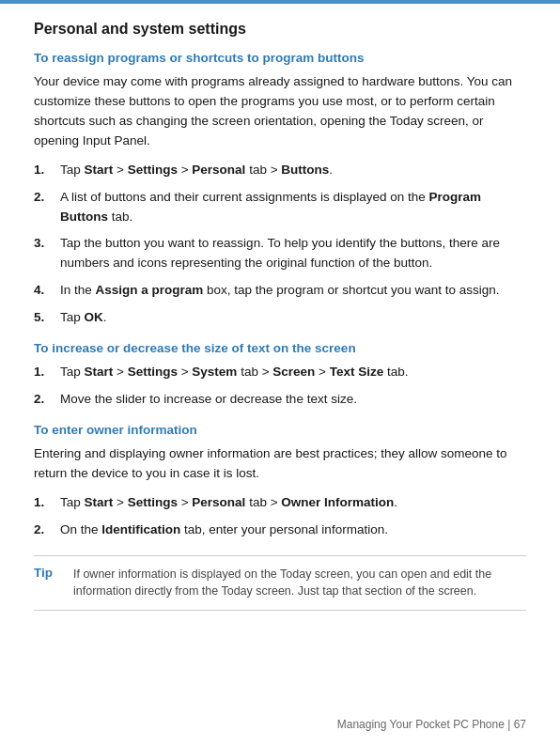 This screenshot has width=560, height=746. Describe the element at coordinates (280, 291) in the screenshot. I see `list-item: 4. In the Assign a program box, tap the …` at that location.